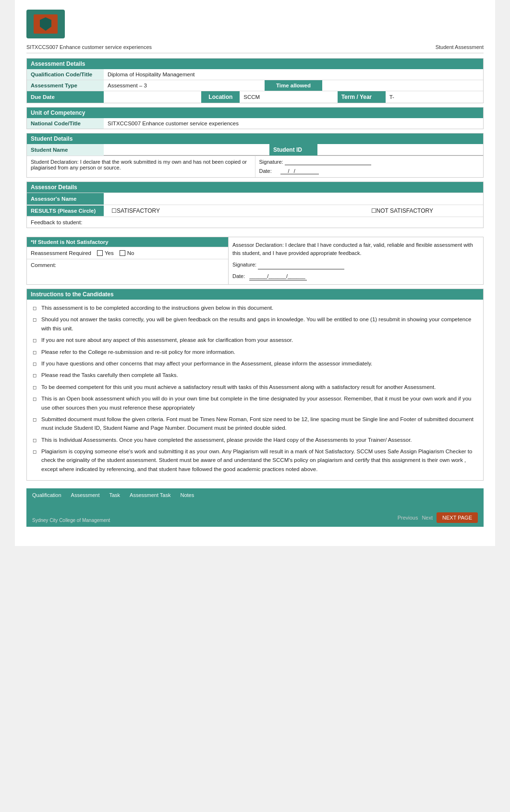 The height and width of the screenshot is (812, 510). I want to click on declaration-text: Student Declaration: I declare that the …, so click(141, 167).